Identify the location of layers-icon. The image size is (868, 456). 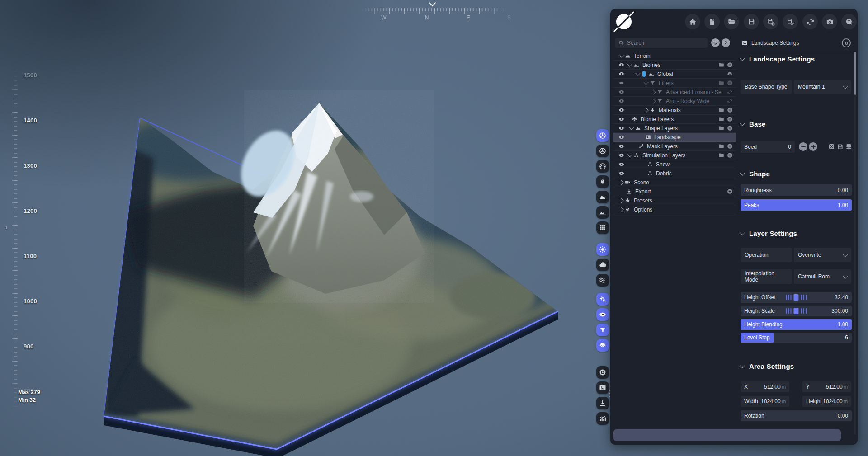
(730, 74).